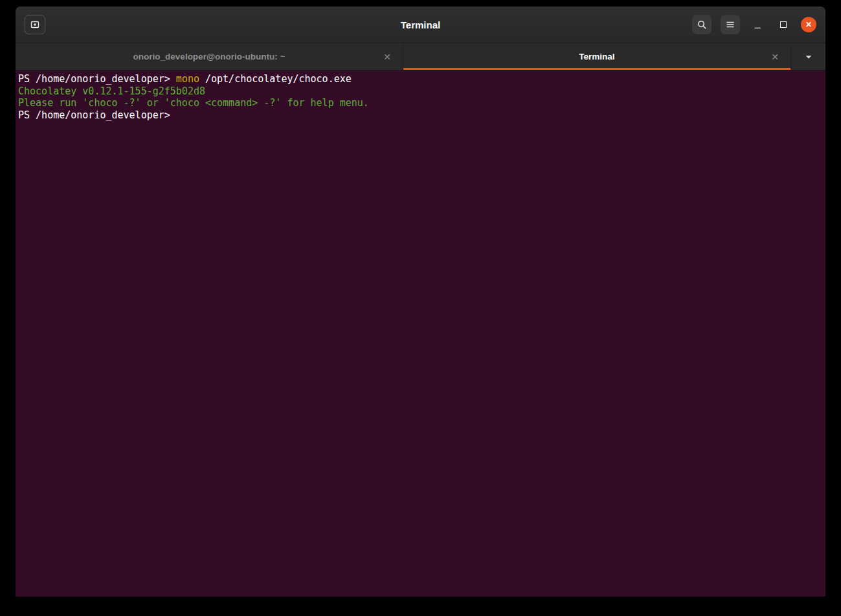 This screenshot has width=841, height=616. What do you see at coordinates (421, 25) in the screenshot?
I see `titlebar: Terminal` at bounding box center [421, 25].